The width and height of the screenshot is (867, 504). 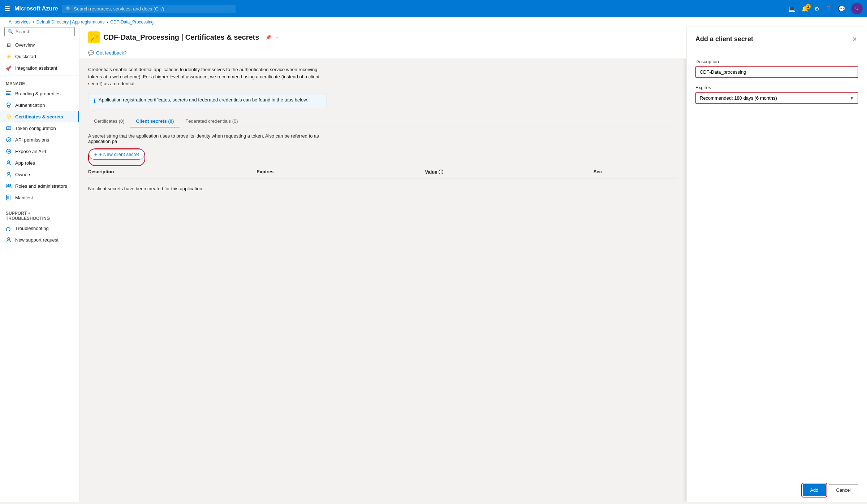 What do you see at coordinates (34, 22) in the screenshot?
I see `breadcrumb-sep-1: ›` at bounding box center [34, 22].